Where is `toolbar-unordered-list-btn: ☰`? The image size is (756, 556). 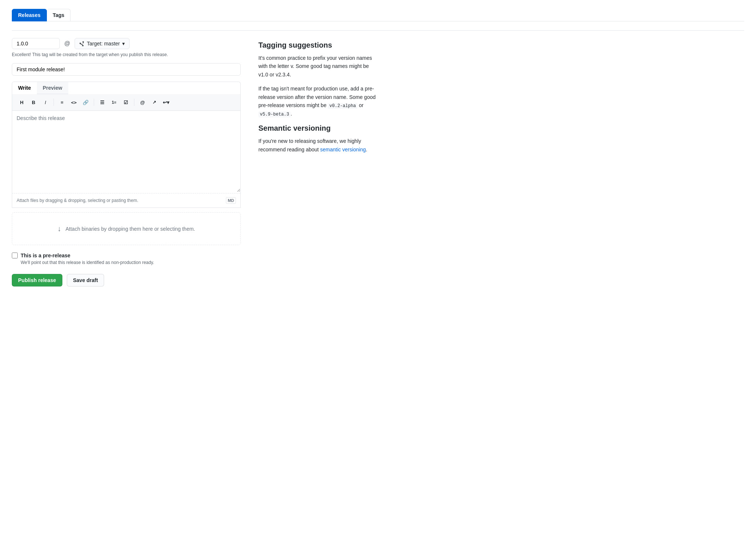 toolbar-unordered-list-btn: ☰ is located at coordinates (102, 102).